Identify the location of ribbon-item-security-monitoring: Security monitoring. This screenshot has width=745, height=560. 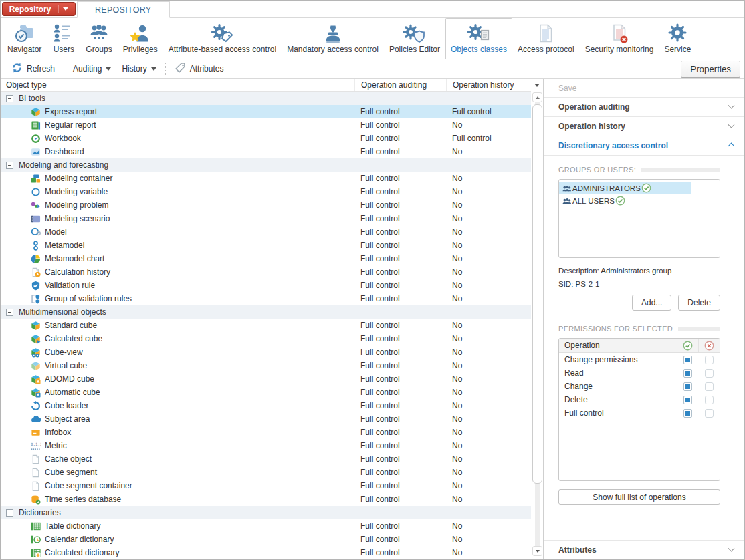
(619, 39).